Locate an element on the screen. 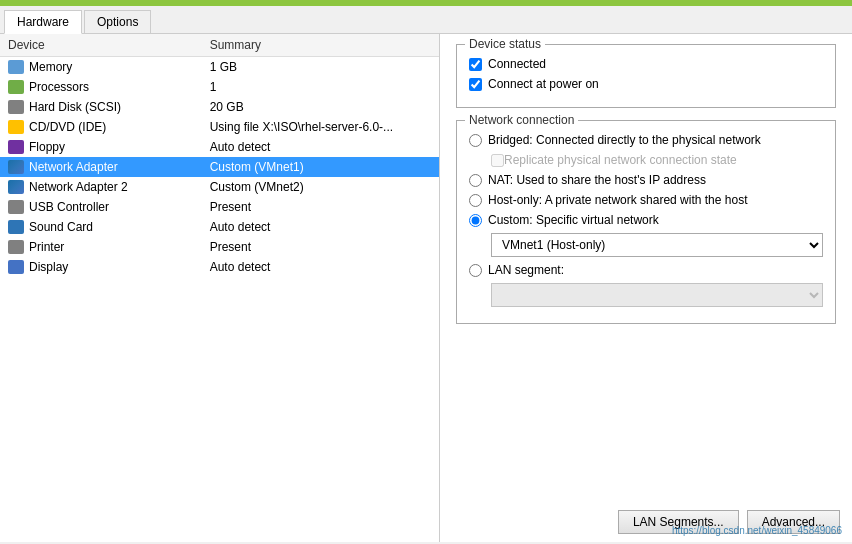 The image size is (852, 544). sound-icon is located at coordinates (16, 227).